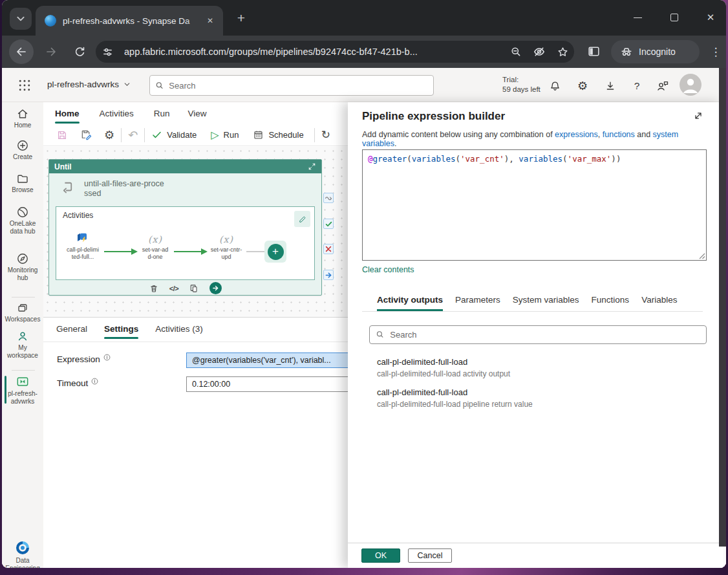 This screenshot has width=728, height=575. Describe the element at coordinates (241, 18) in the screenshot. I see `new-tab-button: +` at that location.